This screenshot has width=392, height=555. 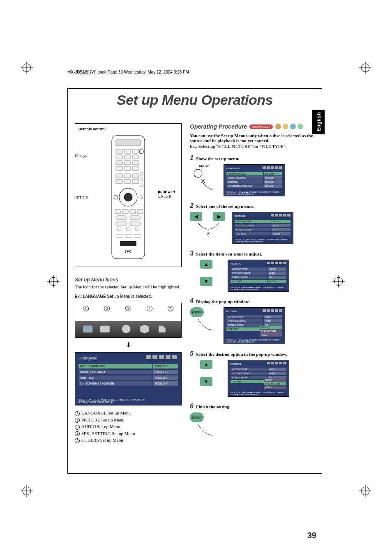 What do you see at coordinates (251, 321) in the screenshot?
I see `step-4: 4Display the pop-up window. ENTER PICTUR…` at bounding box center [251, 321].